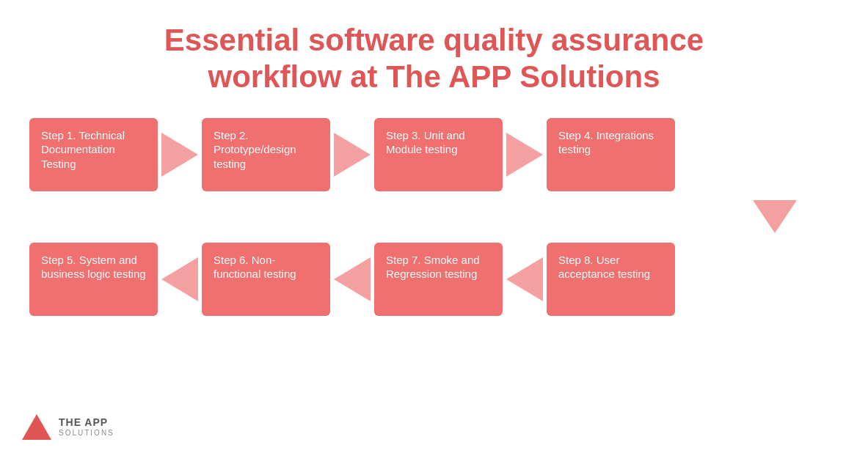 This screenshot has width=868, height=453. I want to click on step-5-box: Step 5. System and business logic testin…, so click(94, 279).